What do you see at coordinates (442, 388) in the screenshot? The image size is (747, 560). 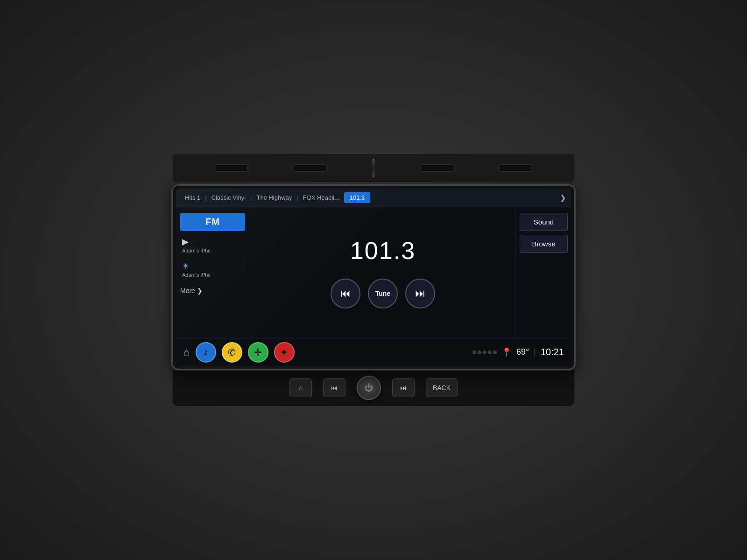 I see `physical-back-button: BACK` at bounding box center [442, 388].